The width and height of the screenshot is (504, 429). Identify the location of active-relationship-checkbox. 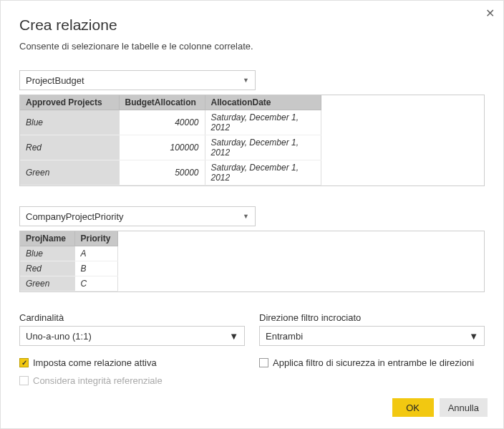
(24, 362).